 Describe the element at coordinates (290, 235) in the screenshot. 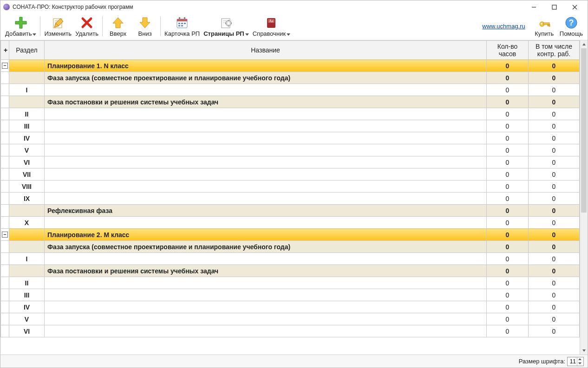

I see `table-row: −Планирование 2. M класс00` at that location.